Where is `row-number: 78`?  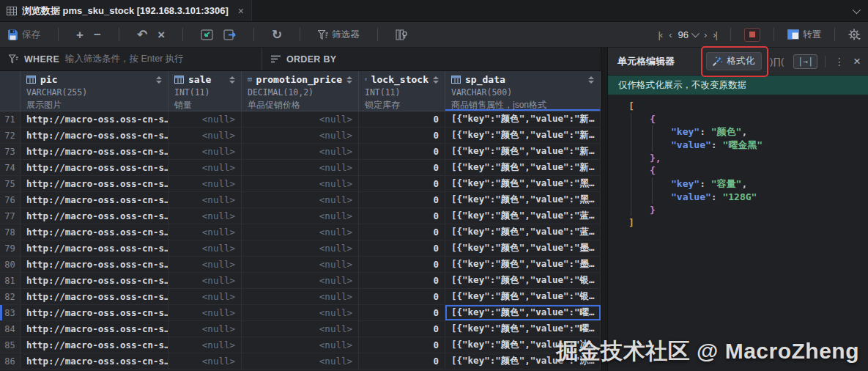 row-number: 78 is located at coordinates (10, 232).